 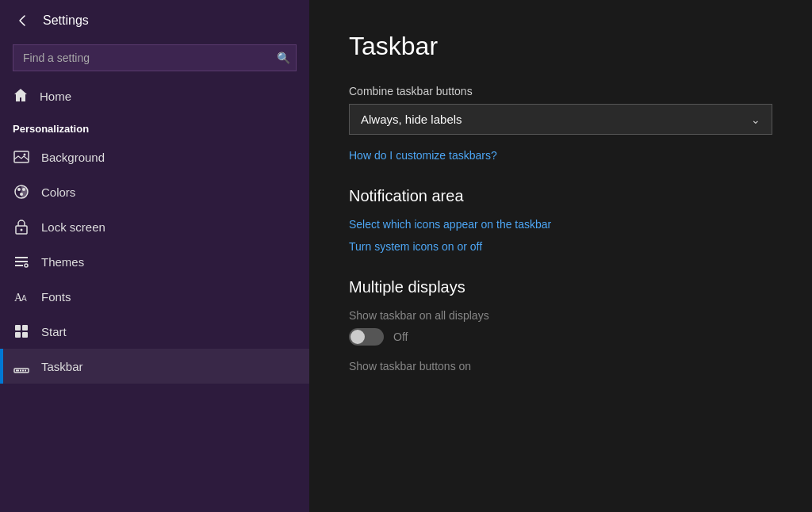 I want to click on themes-label: Themes, so click(x=63, y=262).